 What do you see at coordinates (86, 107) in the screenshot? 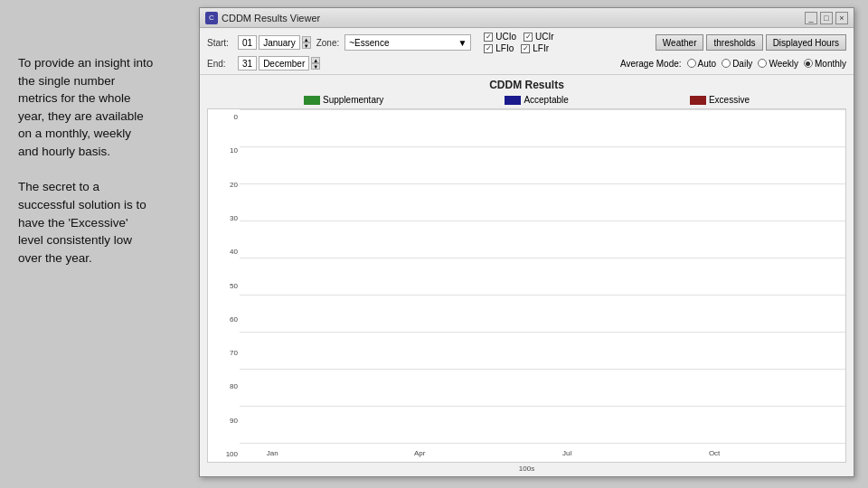
I see `paragraph-1: To provide an insight into the single nu…` at bounding box center [86, 107].